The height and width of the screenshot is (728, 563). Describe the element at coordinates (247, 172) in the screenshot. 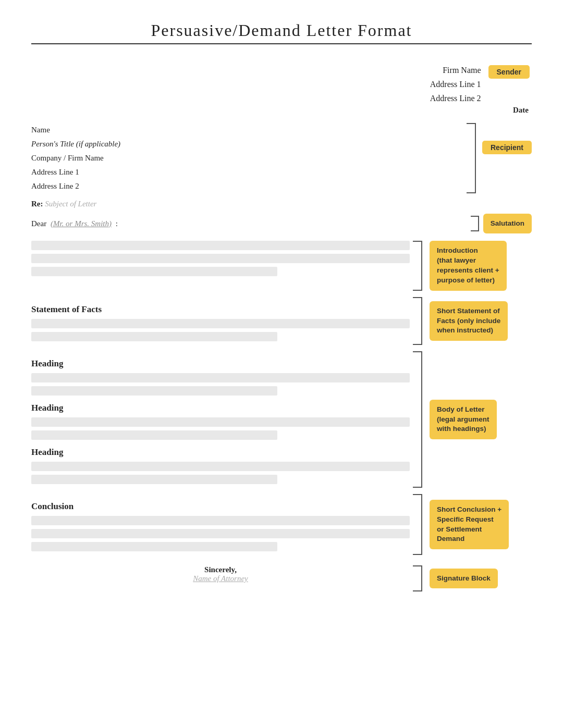

I see `recipient-address1: Address Line 1` at that location.